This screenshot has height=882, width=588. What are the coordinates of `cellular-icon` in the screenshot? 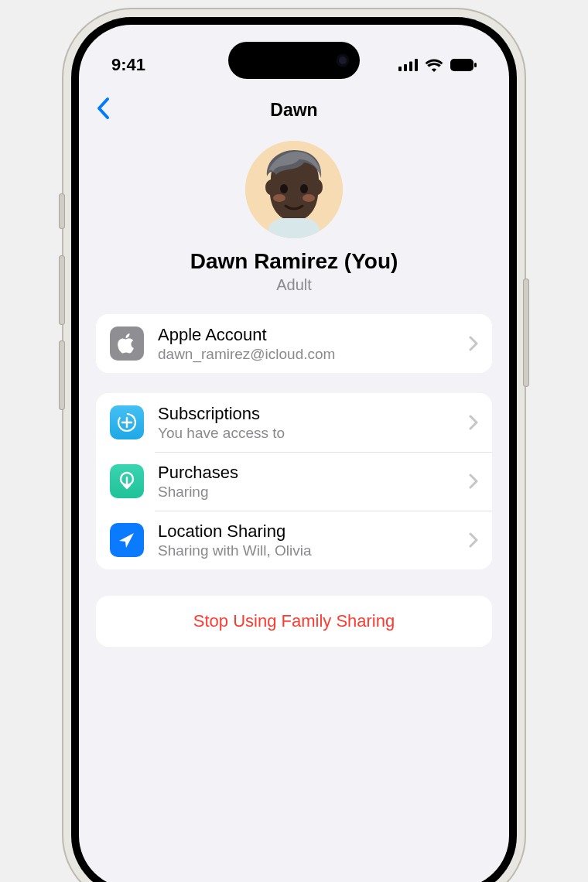 It's located at (409, 65).